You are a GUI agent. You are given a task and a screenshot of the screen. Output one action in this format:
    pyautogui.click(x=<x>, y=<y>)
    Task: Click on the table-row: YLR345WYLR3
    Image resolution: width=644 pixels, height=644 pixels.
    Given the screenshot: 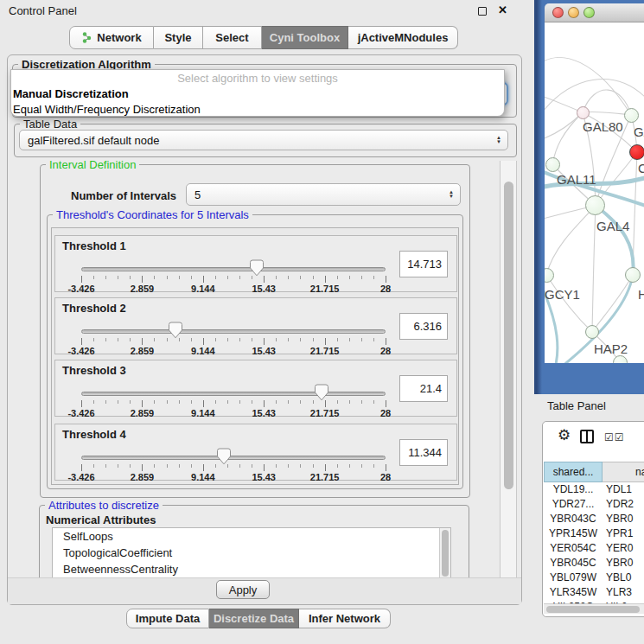 What is the action you would take?
    pyautogui.click(x=594, y=593)
    